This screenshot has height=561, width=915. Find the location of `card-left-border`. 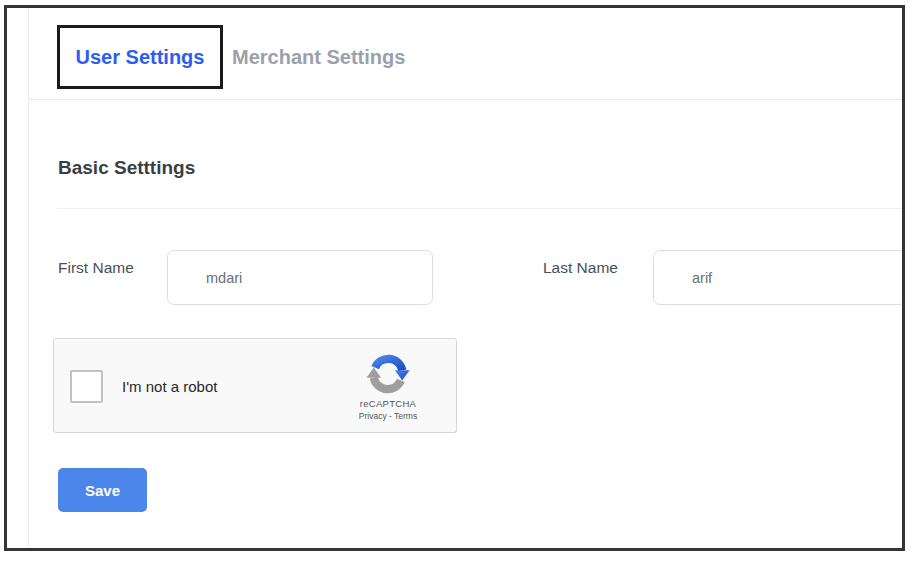

card-left-border is located at coordinates (28, 278).